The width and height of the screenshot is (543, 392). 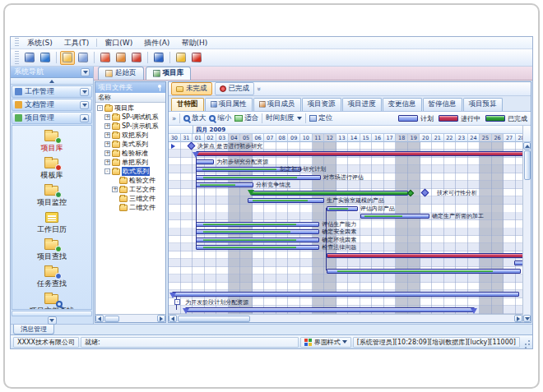 What do you see at coordinates (34, 330) in the screenshot?
I see `message-management-tab: 消息管理` at bounding box center [34, 330].